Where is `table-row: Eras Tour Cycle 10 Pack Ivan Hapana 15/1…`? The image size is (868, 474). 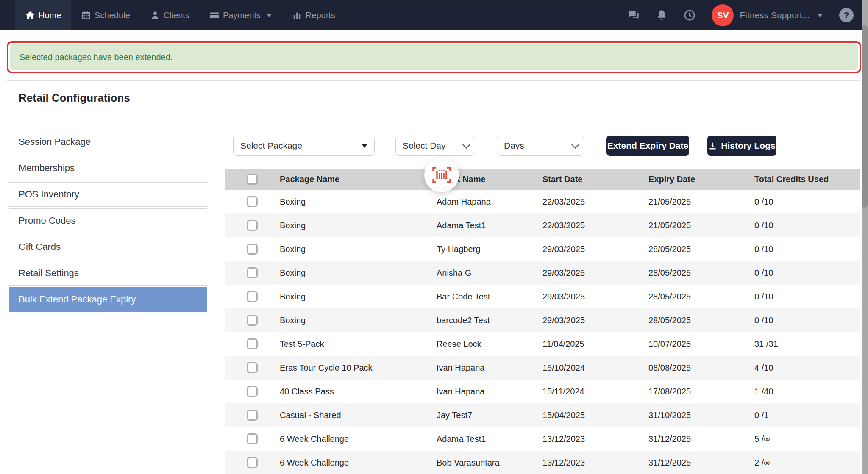 table-row: Eras Tour Cycle 10 Pack Ivan Hapana 15/1… is located at coordinates (542, 368).